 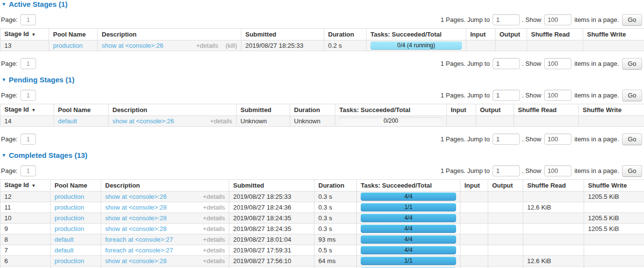 I want to click on kill-link: (kill), so click(x=231, y=46).